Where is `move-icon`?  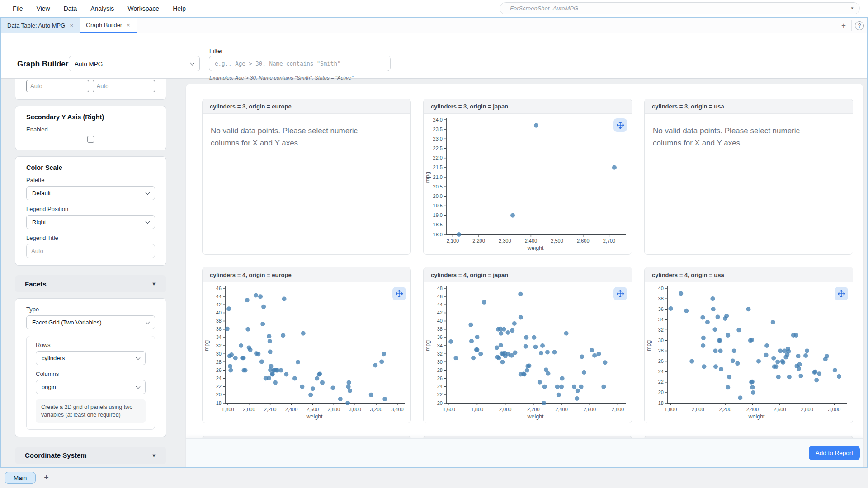
move-icon is located at coordinates (841, 294).